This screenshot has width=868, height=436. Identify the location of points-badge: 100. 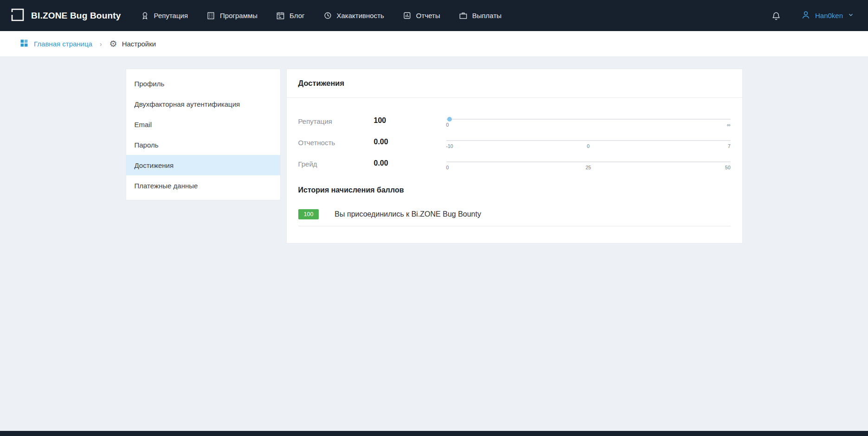
(309, 214).